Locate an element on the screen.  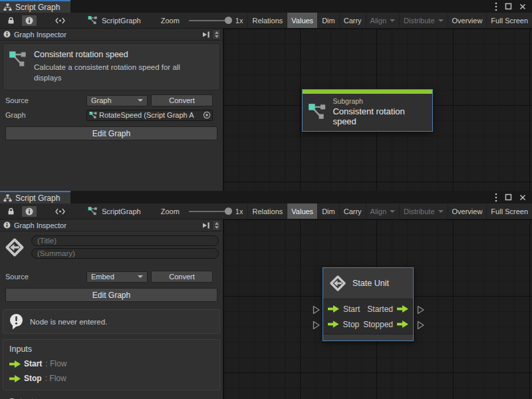
node-title-editor is located at coordinates (112, 247).